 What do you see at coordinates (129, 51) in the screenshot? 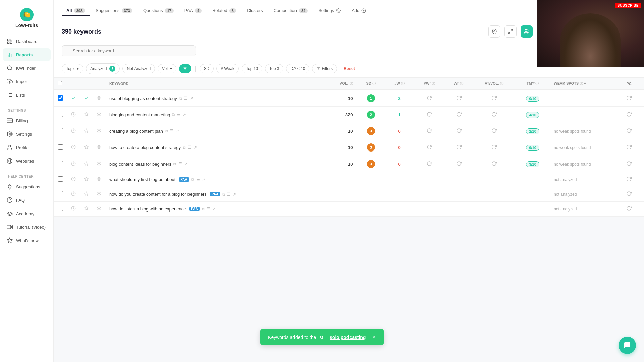
I see `search-input` at bounding box center [129, 51].